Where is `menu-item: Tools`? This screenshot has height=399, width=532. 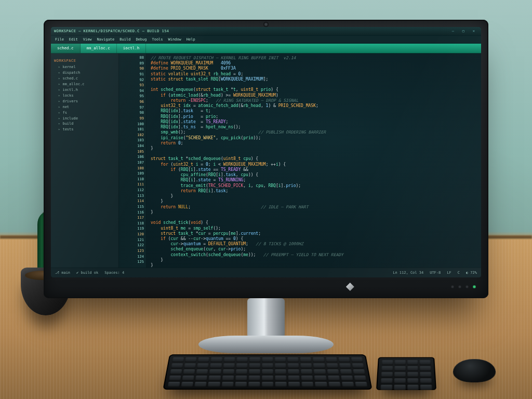
menu-item: Tools is located at coordinates (157, 39).